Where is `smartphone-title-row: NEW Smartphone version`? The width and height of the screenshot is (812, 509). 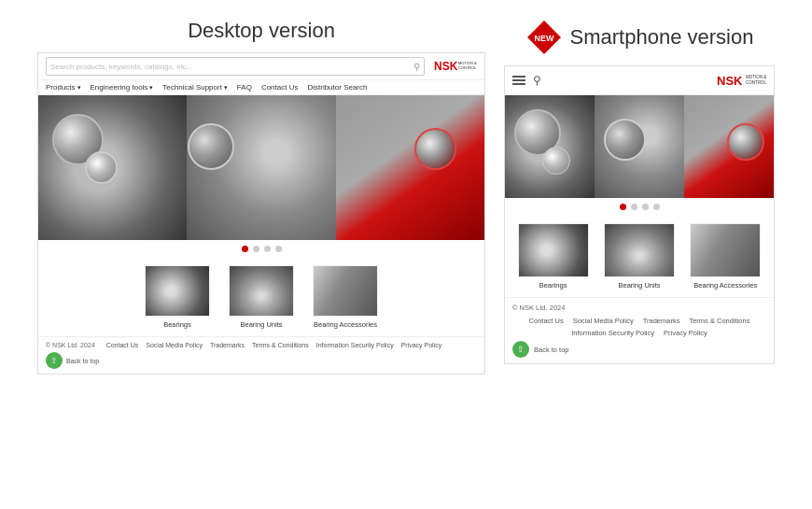
smartphone-title-row: NEW Smartphone version is located at coordinates (640, 37).